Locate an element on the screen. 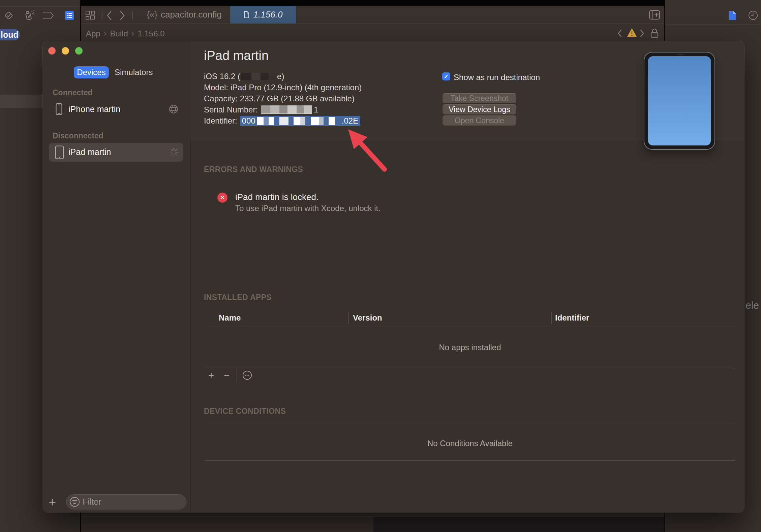 The height and width of the screenshot is (532, 761). device-conditions-heading: DEVICE CONDITIONS is located at coordinates (245, 411).